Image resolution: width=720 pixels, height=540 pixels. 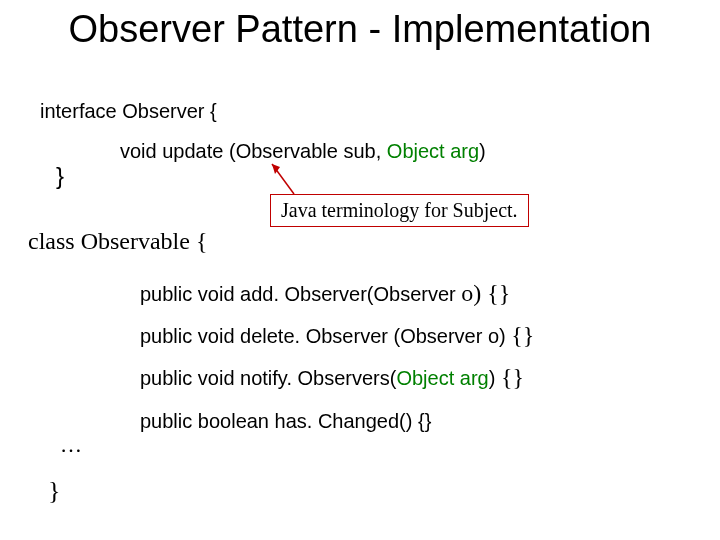 I want to click on notify-prefix: public void notify. Observers(, so click(x=268, y=378).